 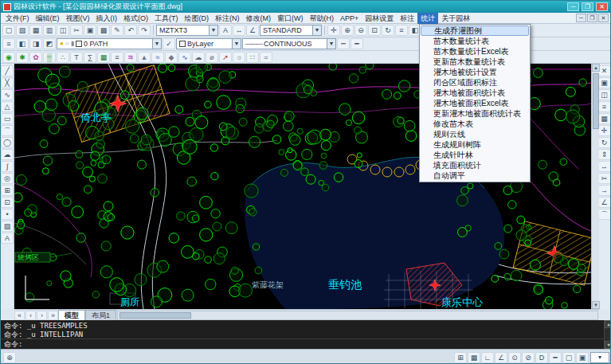 I want to click on menu-item: APP+, so click(x=349, y=18).